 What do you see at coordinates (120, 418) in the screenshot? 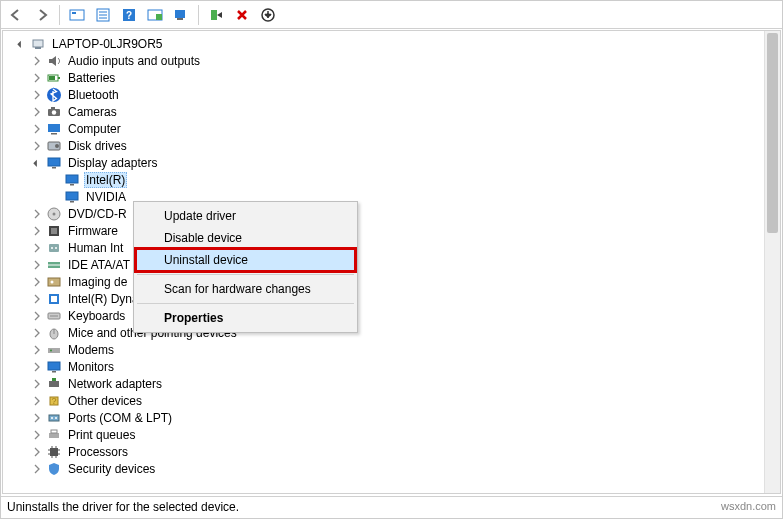
I see `category-label: Ports (COM & LPT)` at bounding box center [120, 418].